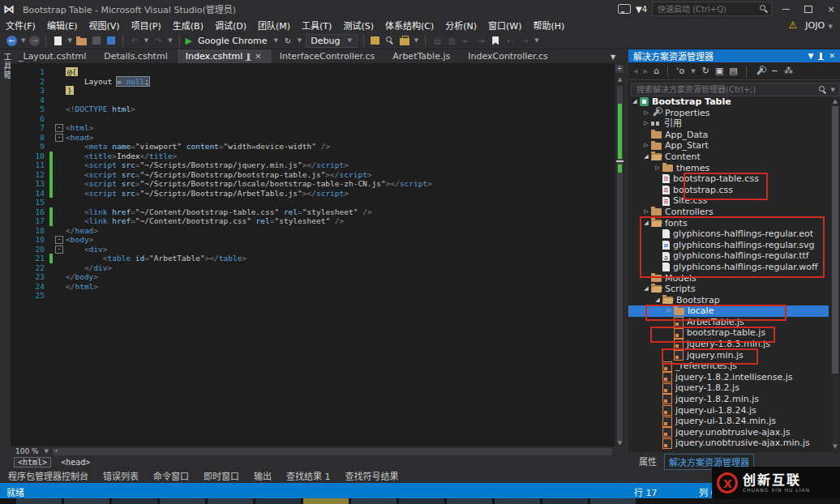  What do you see at coordinates (170, 41) in the screenshot?
I see `redo-dropdown-icon: ▼` at bounding box center [170, 41].